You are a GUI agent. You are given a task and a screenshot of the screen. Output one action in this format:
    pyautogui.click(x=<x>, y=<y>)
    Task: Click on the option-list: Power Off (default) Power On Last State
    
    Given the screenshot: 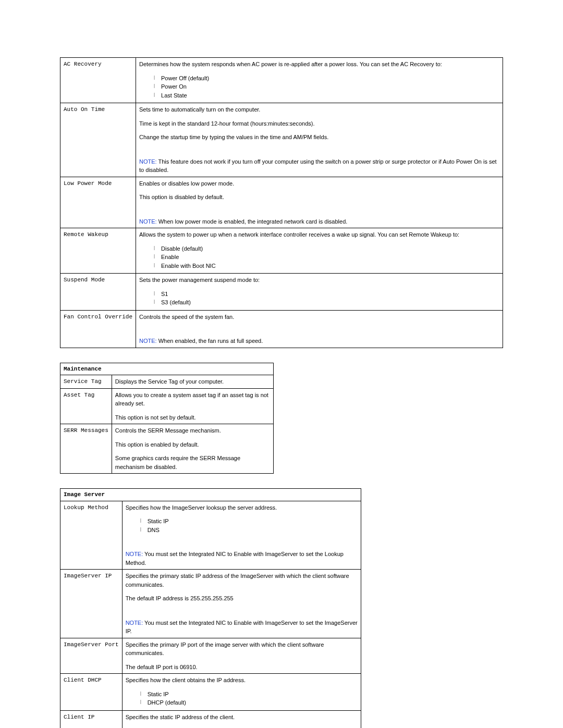 What is the action you would take?
    pyautogui.click(x=319, y=87)
    